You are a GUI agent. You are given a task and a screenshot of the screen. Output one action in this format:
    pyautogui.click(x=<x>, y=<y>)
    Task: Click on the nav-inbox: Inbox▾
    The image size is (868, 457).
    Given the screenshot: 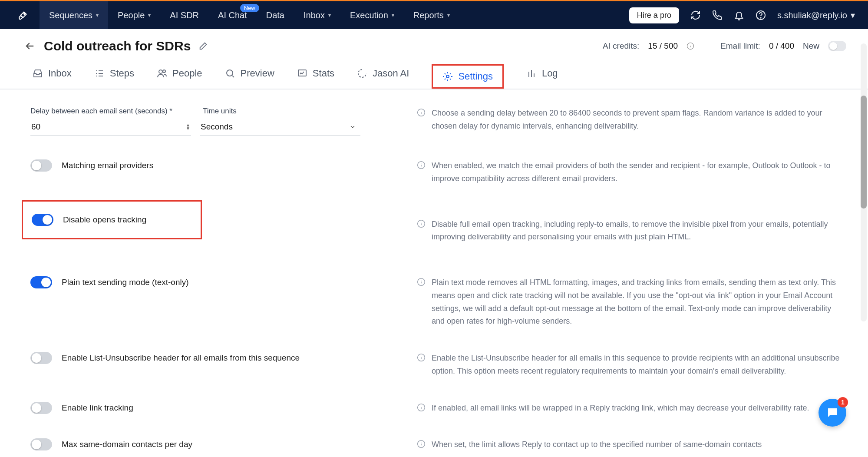 What is the action you would take?
    pyautogui.click(x=317, y=15)
    